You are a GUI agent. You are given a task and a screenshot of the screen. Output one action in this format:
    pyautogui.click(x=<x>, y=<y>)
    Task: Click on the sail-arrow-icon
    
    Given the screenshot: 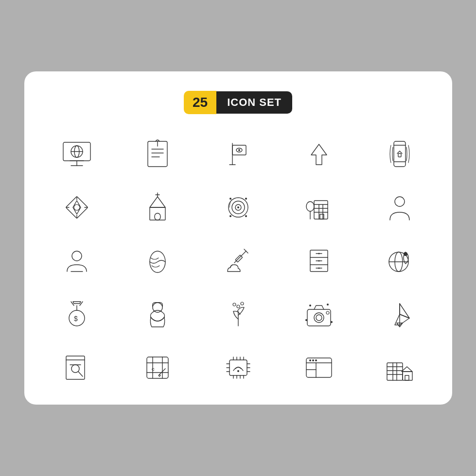 What is the action you would take?
    pyautogui.click(x=400, y=314)
    